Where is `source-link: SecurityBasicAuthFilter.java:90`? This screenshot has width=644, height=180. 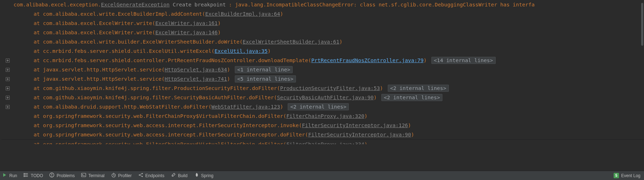 source-link: SecurityBasicAuthFilter.java:90 is located at coordinates (325, 98).